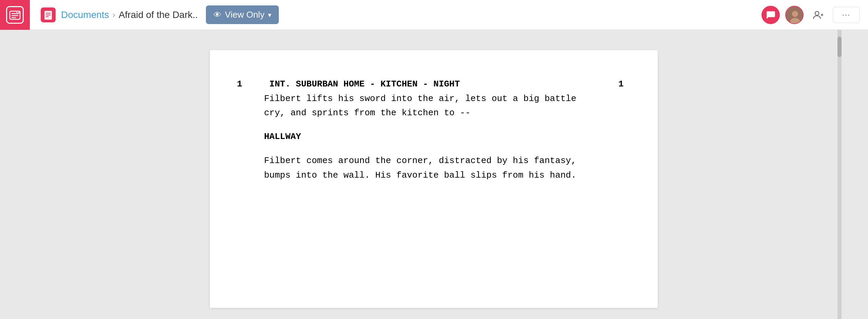 This screenshot has height=319, width=868. What do you see at coordinates (217, 15) in the screenshot?
I see `eye-icon: 👁` at bounding box center [217, 15].